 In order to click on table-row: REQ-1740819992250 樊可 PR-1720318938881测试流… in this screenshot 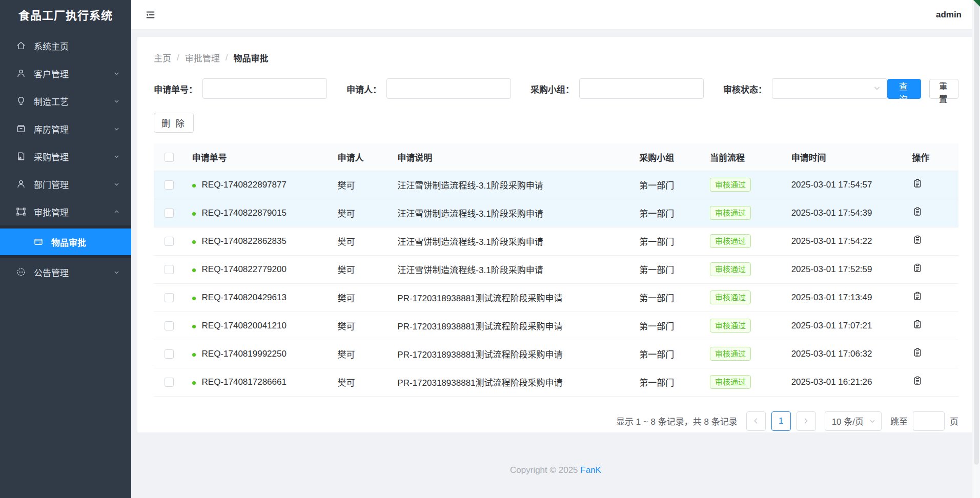, I will do `click(556, 354)`.